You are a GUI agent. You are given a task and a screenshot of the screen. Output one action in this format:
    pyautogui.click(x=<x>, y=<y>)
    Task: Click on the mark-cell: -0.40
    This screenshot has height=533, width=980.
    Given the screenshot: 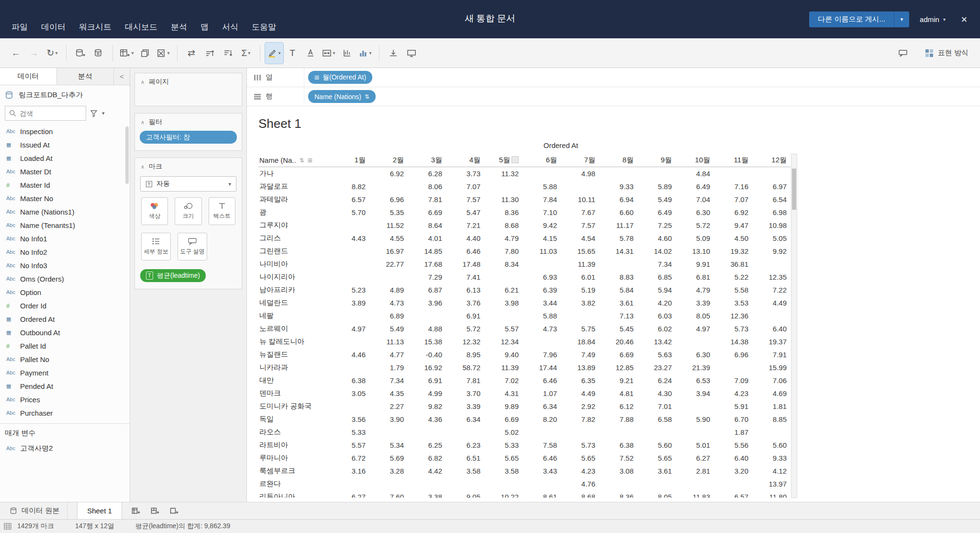 What is the action you would take?
    pyautogui.click(x=427, y=354)
    